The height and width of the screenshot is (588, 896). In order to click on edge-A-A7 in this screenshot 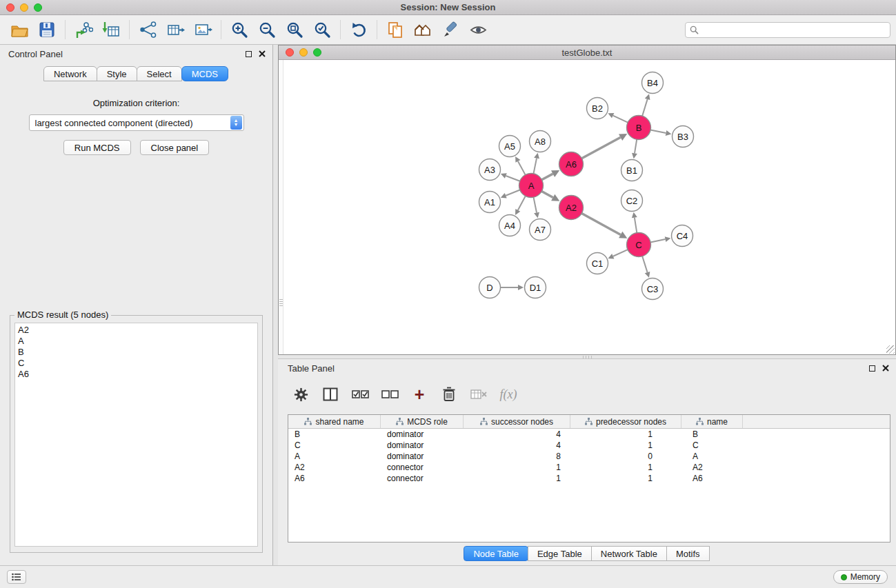, I will do `click(535, 205)`.